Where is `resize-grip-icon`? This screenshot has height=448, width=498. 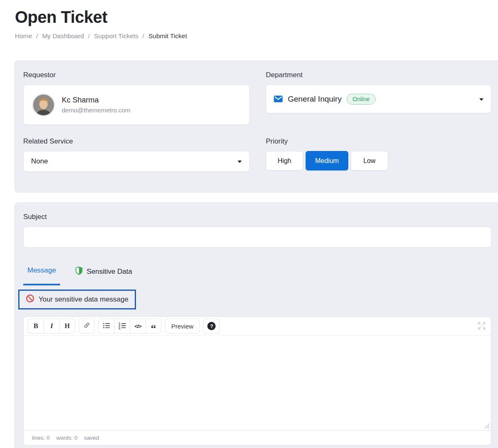 resize-grip-icon is located at coordinates (487, 426).